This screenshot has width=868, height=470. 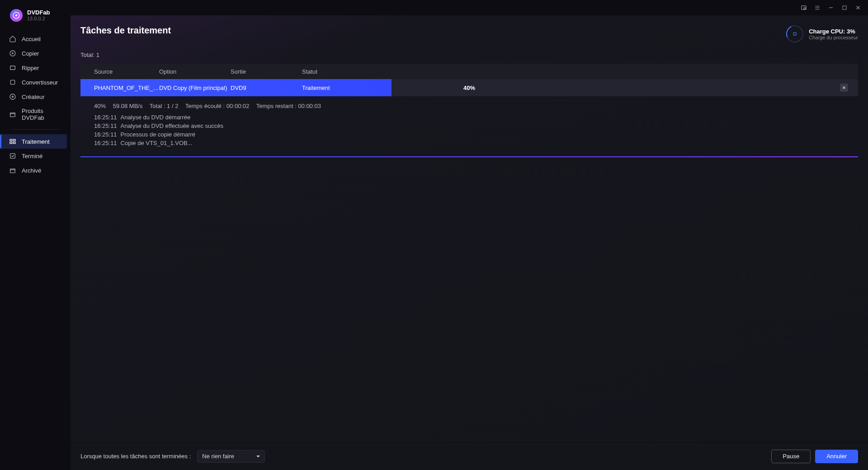 I want to click on home-icon, so click(x=13, y=39).